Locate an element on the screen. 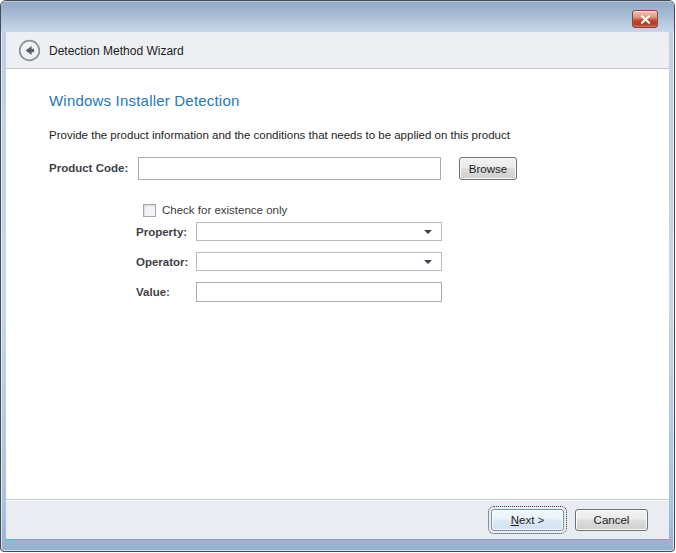 The image size is (676, 553). instruction-text: Provide the product information and the … is located at coordinates (280, 135).